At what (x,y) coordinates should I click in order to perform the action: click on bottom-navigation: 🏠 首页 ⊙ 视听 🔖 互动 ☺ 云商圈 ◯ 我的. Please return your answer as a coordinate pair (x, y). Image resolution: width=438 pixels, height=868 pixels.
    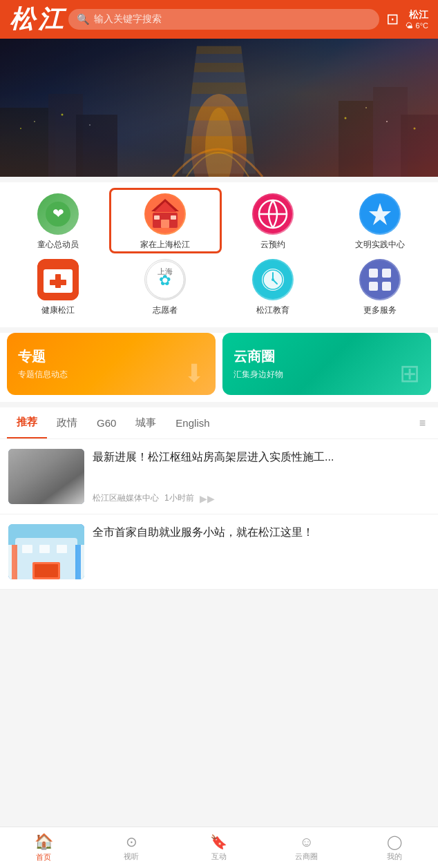
    Looking at the image, I should click on (219, 847).